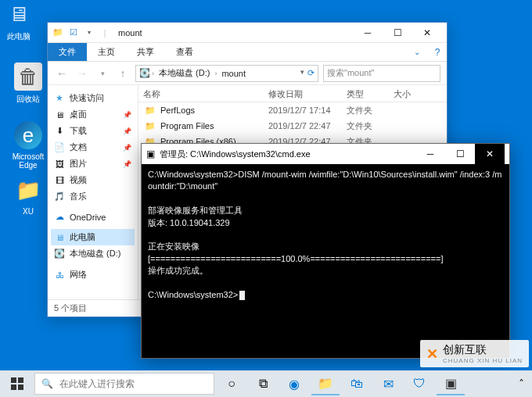  I want to click on sidebar-item-videos: 🎞视频, so click(92, 180).